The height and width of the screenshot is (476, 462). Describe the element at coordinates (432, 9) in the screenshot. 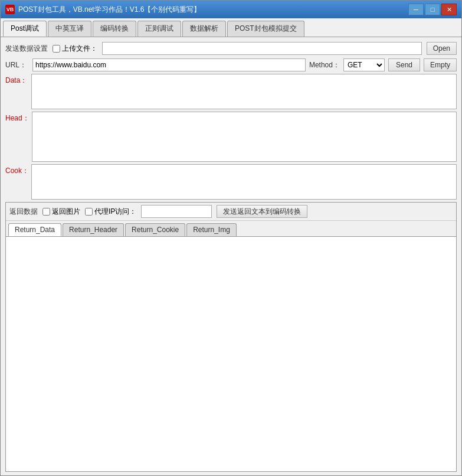

I see `titlebar-controls: ─ □ ✕` at that location.